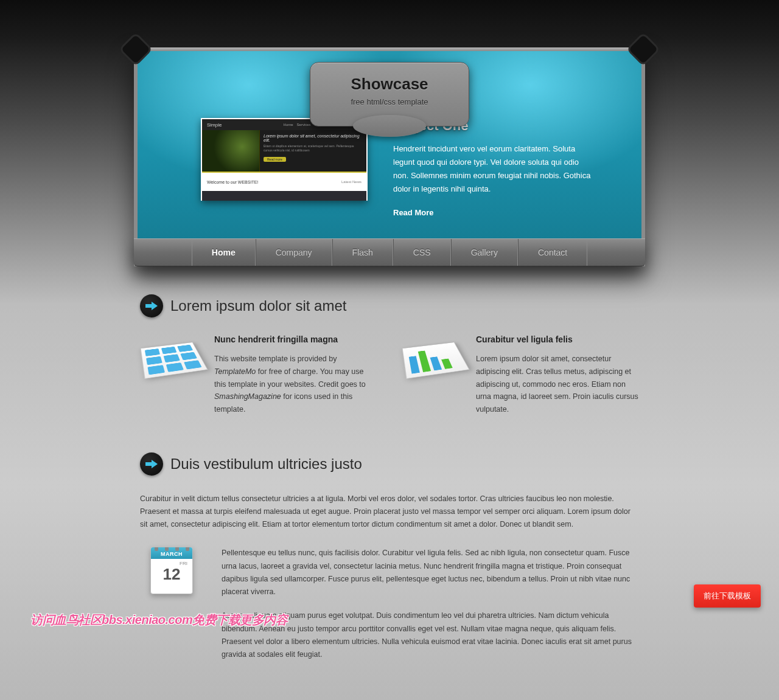 Image resolution: width=779 pixels, height=700 pixels. Describe the element at coordinates (390, 512) in the screenshot. I see `body-paragraph: Curabitur in velit dictum tellus consect…` at that location.